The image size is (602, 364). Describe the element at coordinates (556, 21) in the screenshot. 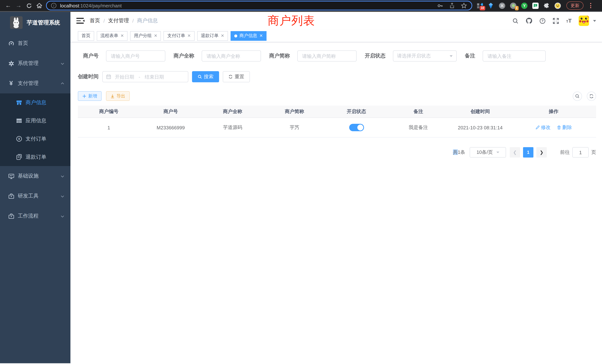

I see `fullscreen-icon` at that location.